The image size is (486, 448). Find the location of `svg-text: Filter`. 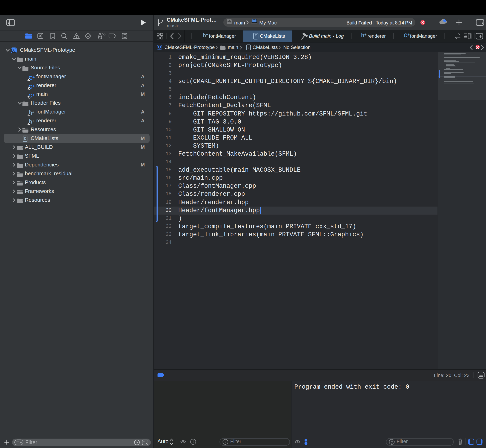

svg-text: Filter is located at coordinates (31, 442).